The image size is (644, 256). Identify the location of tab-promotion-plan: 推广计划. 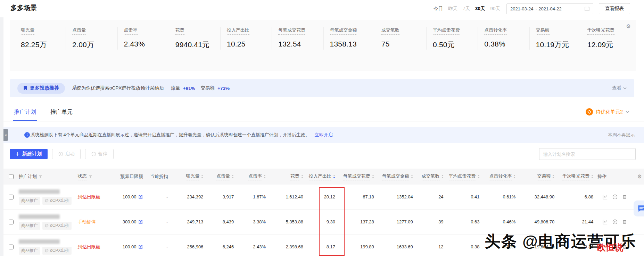
(25, 112).